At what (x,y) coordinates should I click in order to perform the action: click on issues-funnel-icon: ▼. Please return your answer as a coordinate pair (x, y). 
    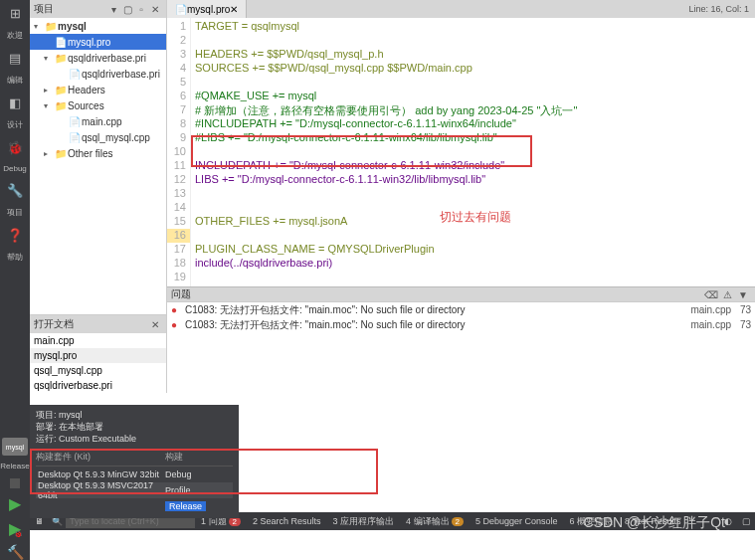
    Looking at the image, I should click on (743, 294).